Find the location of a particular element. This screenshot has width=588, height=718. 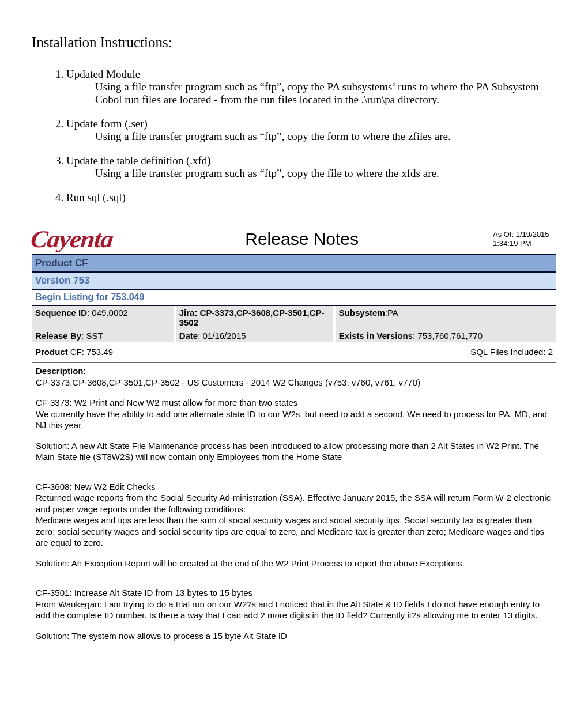

cayenta-logo: Cayenta is located at coordinates (71, 239).